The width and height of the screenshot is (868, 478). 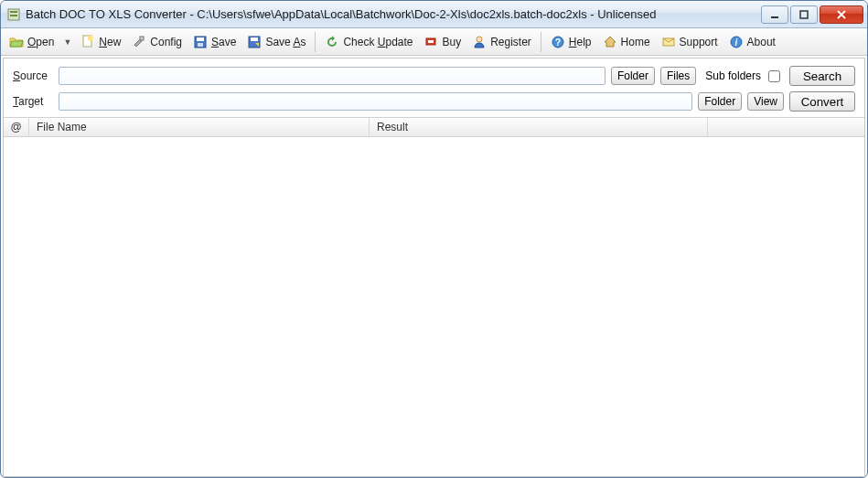 What do you see at coordinates (276, 42) in the screenshot?
I see `save-as-button: Save As` at bounding box center [276, 42].